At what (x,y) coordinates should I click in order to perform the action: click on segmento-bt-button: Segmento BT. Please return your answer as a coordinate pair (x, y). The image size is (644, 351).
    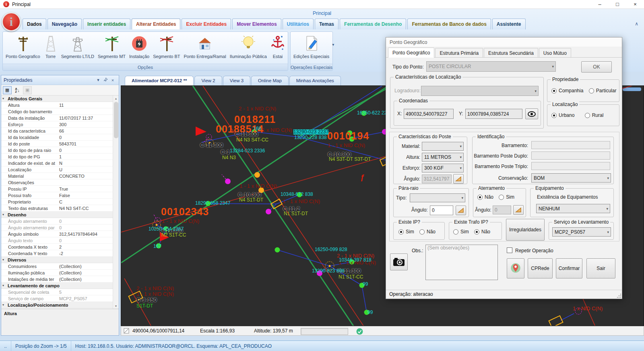
    Looking at the image, I should click on (167, 46).